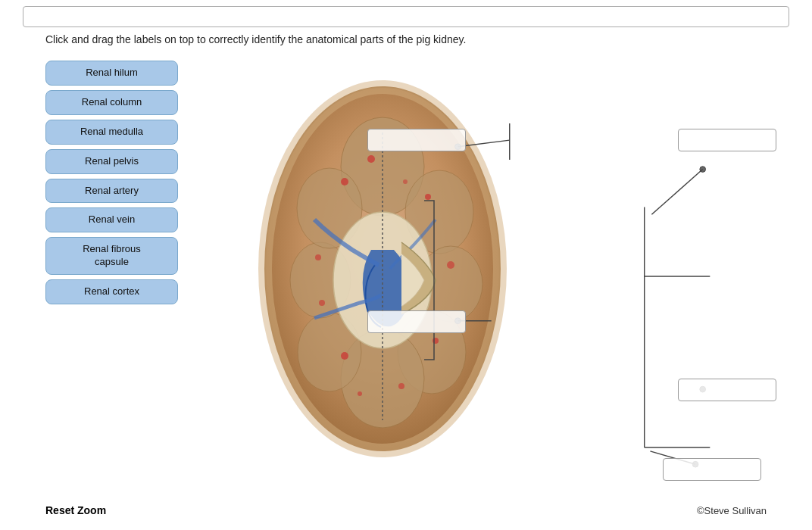 The image size is (812, 530). What do you see at coordinates (732, 510) in the screenshot?
I see `copyright-text: ©Steve Sullivan` at bounding box center [732, 510].